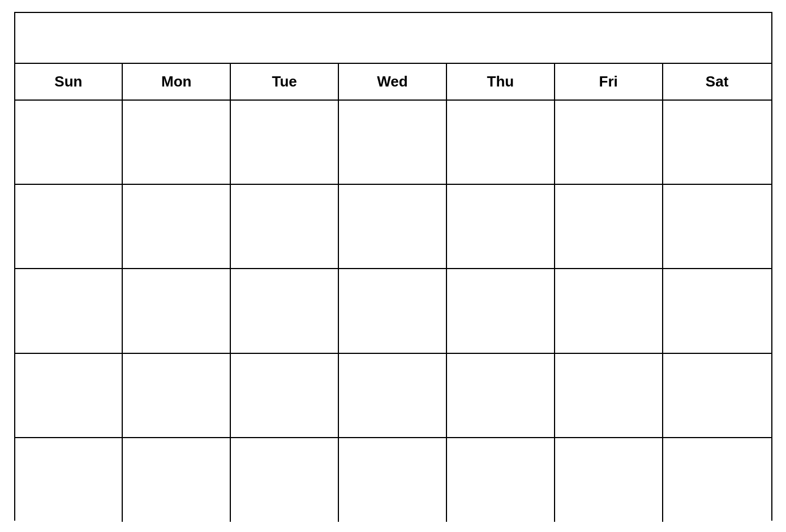 This screenshot has width=786, height=532. What do you see at coordinates (285, 81) in the screenshot?
I see `header-tue: Tue` at bounding box center [285, 81].